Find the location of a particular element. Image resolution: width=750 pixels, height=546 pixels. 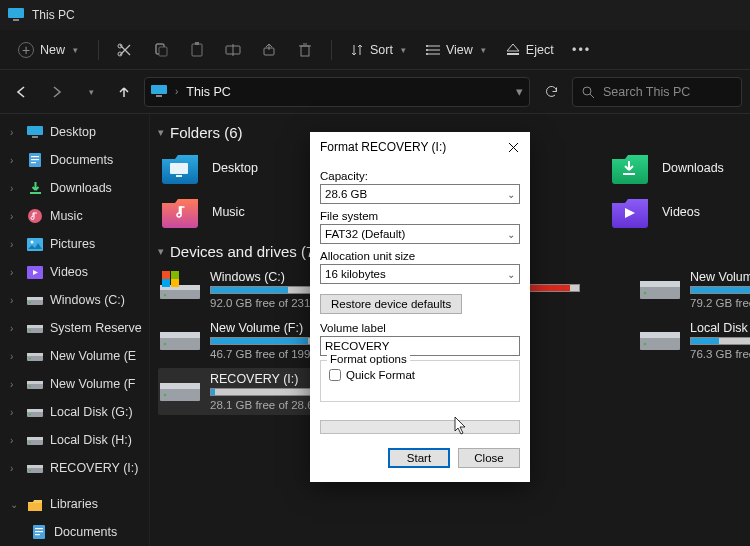

share-button is located at coordinates (269, 50).